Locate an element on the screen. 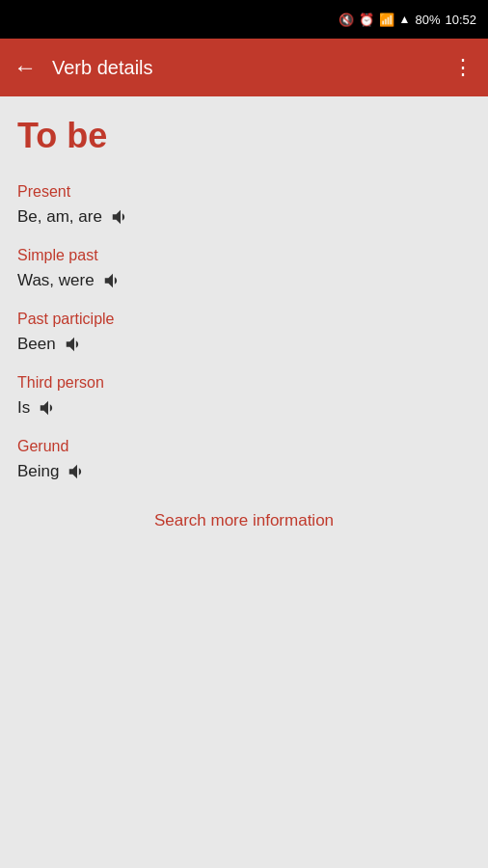  app-bar: ← Verb details ⋮ is located at coordinates (244, 68).